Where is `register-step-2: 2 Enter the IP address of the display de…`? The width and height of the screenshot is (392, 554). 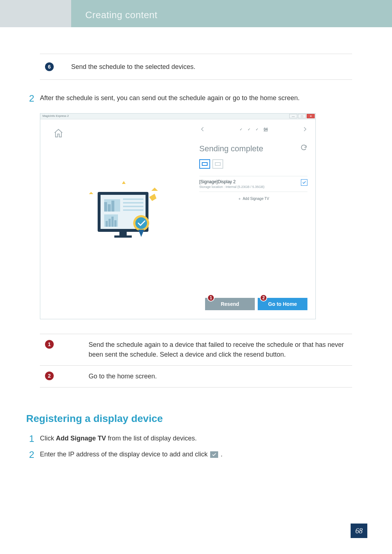
register-step-2: 2 Enter the IP address of the display de… is located at coordinates (126, 455).